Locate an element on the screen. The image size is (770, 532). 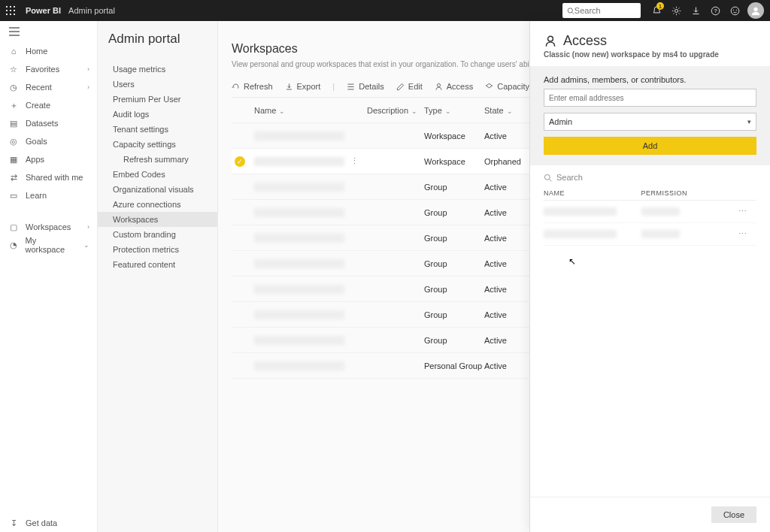
page-title: Admin portal is located at coordinates (144, 38).